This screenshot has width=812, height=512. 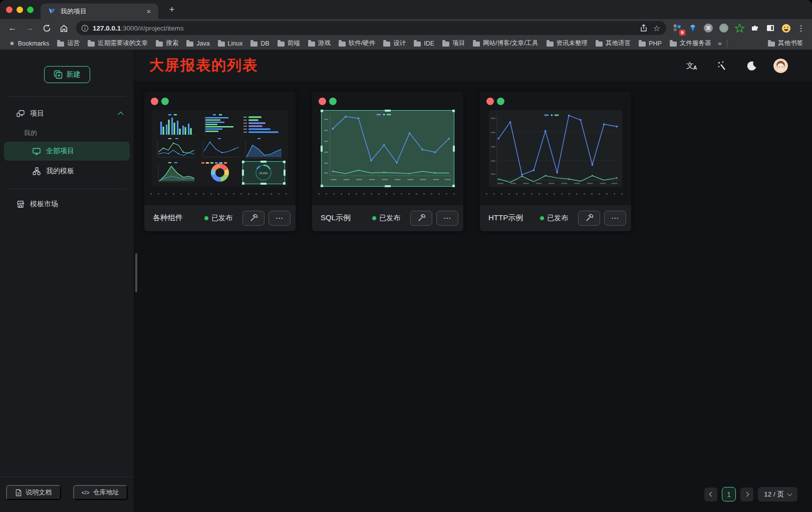 I want to click on bookmarks-manager-item: ★ Bookmarks, so click(x=29, y=44).